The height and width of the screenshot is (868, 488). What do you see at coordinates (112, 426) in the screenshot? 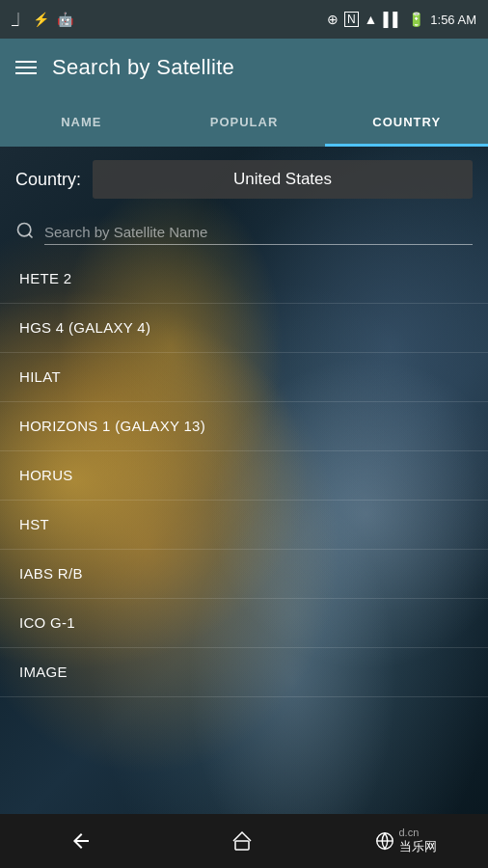
I see `satellite-name: HORIZONS 1 (GALAXY 13)` at bounding box center [112, 426].